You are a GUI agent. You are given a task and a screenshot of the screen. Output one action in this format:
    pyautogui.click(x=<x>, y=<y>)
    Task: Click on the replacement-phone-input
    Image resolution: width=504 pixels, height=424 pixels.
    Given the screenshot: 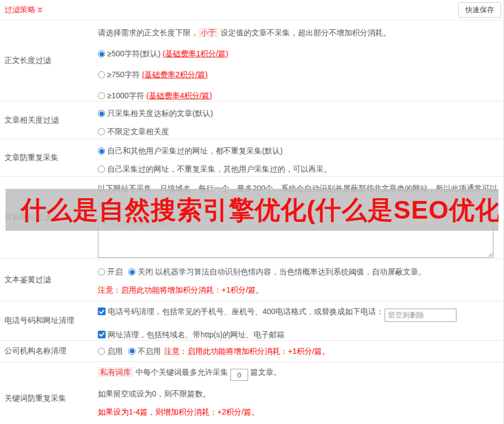 What is the action you would take?
    pyautogui.click(x=421, y=315)
    